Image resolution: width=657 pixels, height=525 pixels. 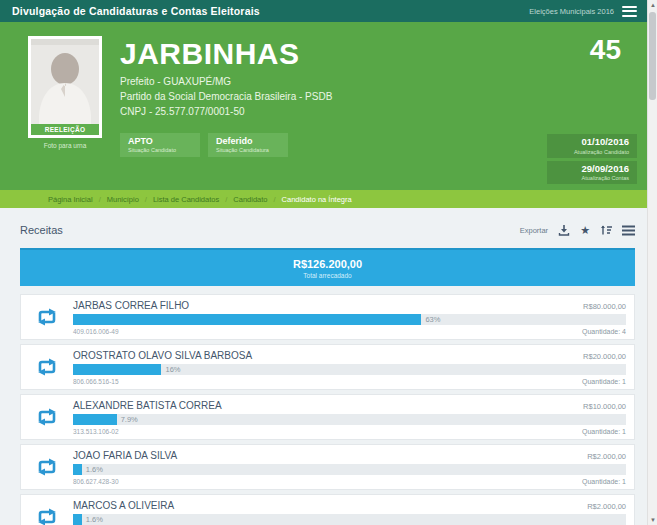 What do you see at coordinates (328, 367) in the screenshot?
I see `table-row: OROSTRATO OLAVO SILVA BARBOSAR$20.000,00…` at bounding box center [328, 367].